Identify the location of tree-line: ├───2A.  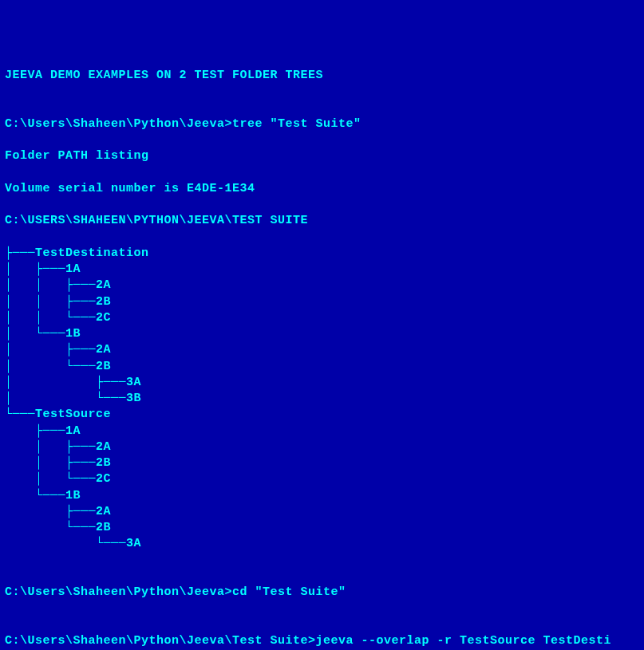
(322, 512).